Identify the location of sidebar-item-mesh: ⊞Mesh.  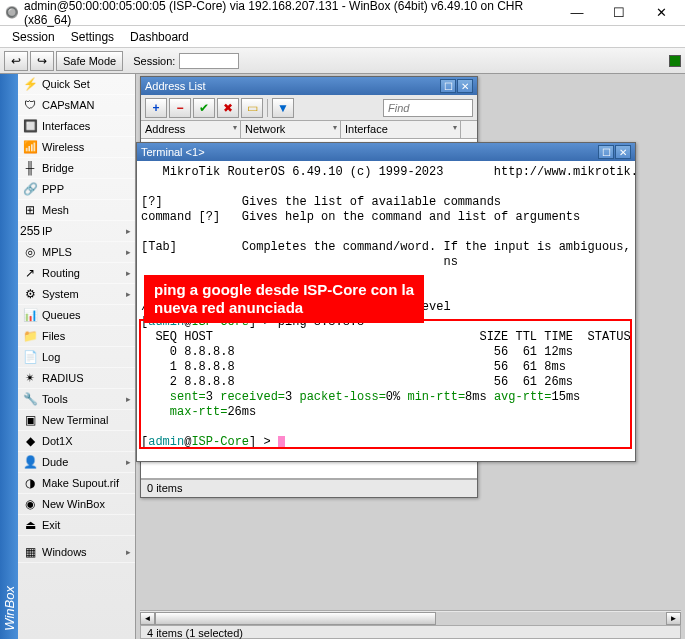
(76, 210).